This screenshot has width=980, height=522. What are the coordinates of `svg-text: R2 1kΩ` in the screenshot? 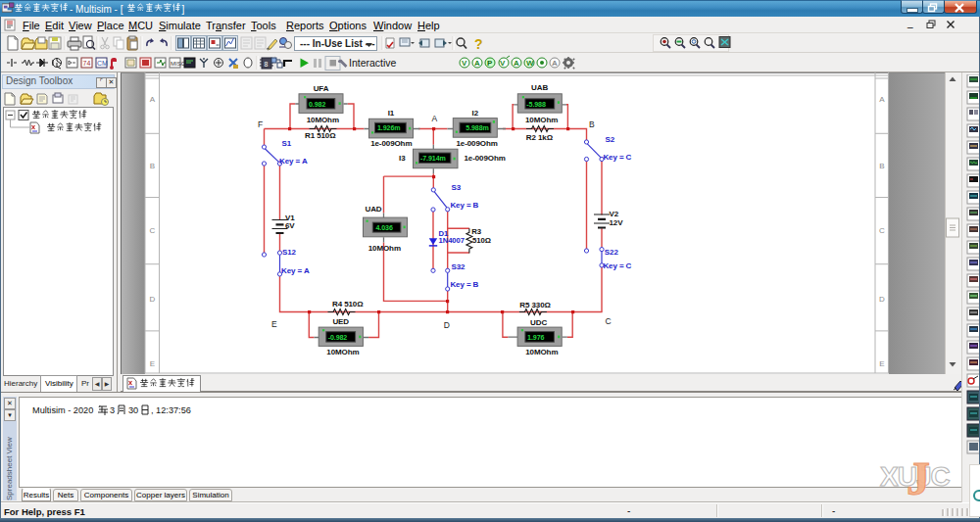 It's located at (540, 137).